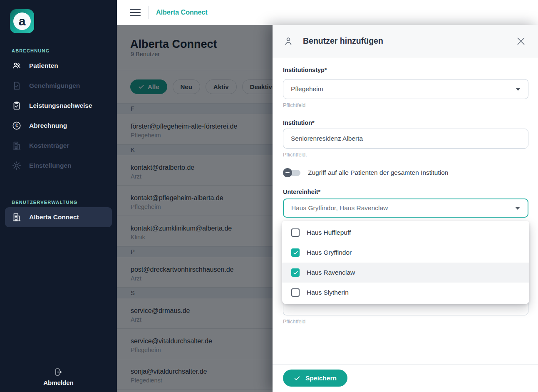 Image resolution: width=538 pixels, height=392 pixels. Describe the element at coordinates (293, 173) in the screenshot. I see `access-toggle` at that location.